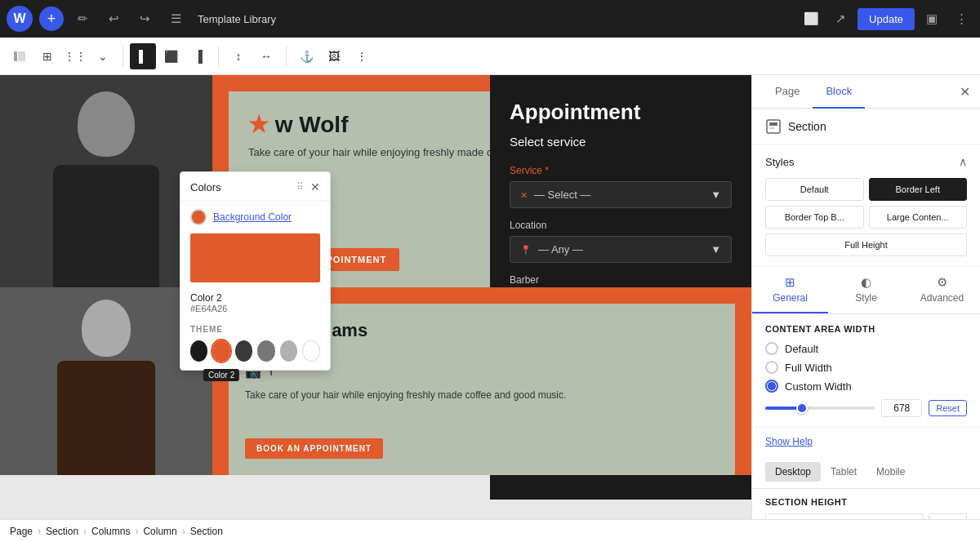 The width and height of the screenshot is (980, 542). What do you see at coordinates (315, 187) in the screenshot?
I see `colors-close-button: ✕` at bounding box center [315, 187].